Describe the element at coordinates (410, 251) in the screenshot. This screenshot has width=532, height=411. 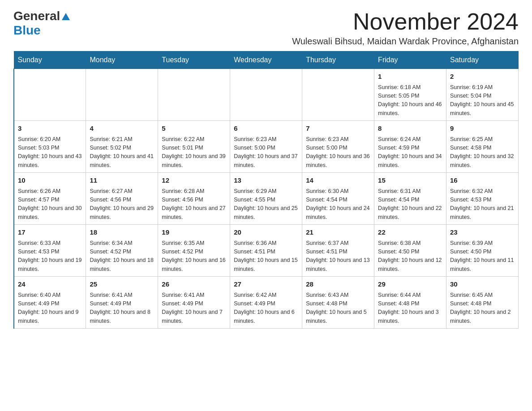
I see `calendar-cell: 22Sunrise: 6:38 AM Sunset: 4:50 PM Dayli…` at that location.